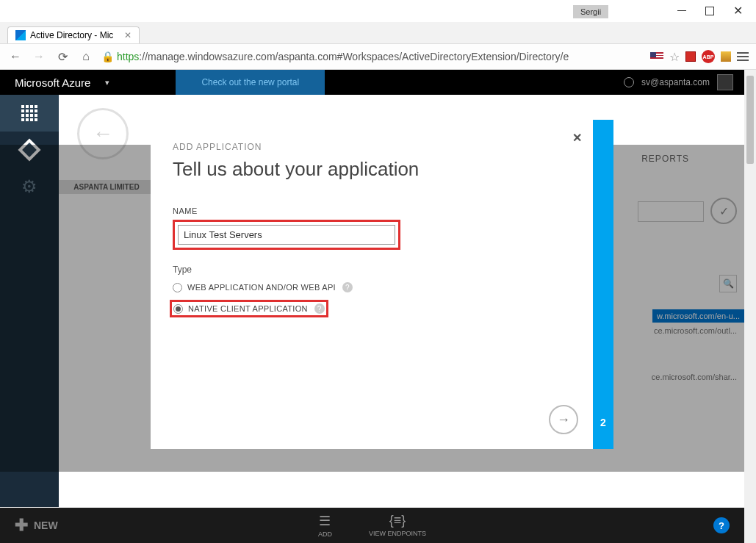  What do you see at coordinates (372, 169) in the screenshot?
I see `dialog-title: Tell us about your application` at bounding box center [372, 169].